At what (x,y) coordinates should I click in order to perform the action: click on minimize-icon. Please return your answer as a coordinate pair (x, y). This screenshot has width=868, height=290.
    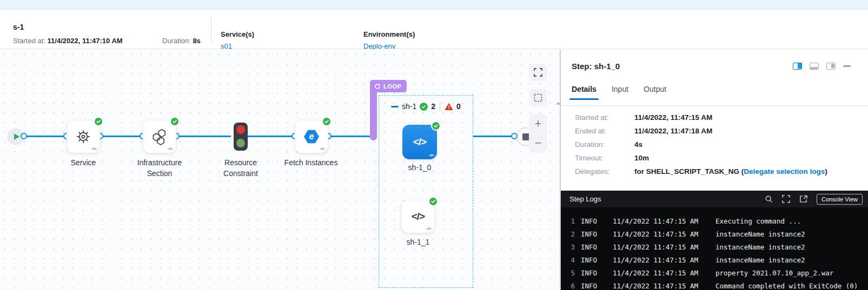
    Looking at the image, I should click on (847, 66).